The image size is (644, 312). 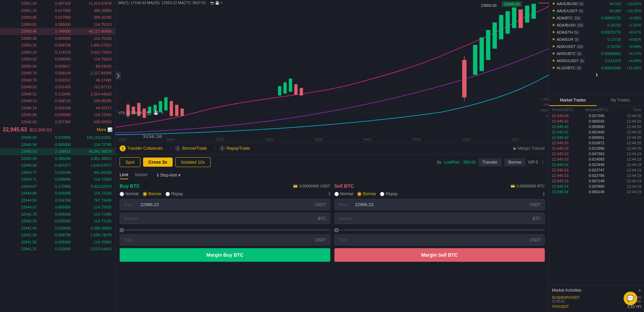 I want to click on market-list-item: ★ ALGO/BTC5x 0.00001600 +11.42%, so click(x=597, y=68).